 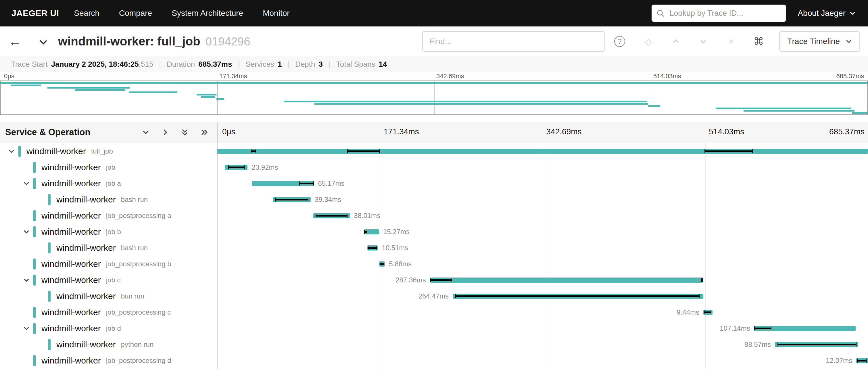 I want to click on keyboard-shortcuts-icon: ⌘, so click(x=758, y=41).